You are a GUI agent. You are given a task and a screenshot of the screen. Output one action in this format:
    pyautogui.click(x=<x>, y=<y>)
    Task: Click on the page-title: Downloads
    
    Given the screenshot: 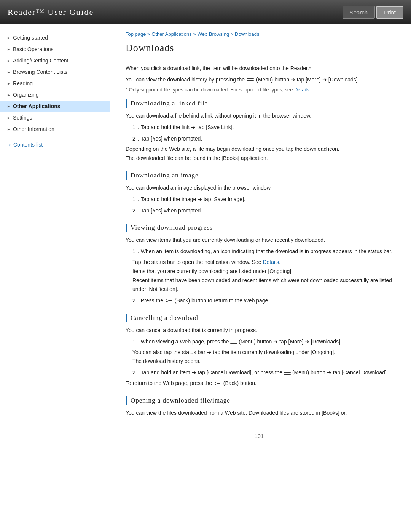 What is the action you would take?
    pyautogui.click(x=259, y=50)
    